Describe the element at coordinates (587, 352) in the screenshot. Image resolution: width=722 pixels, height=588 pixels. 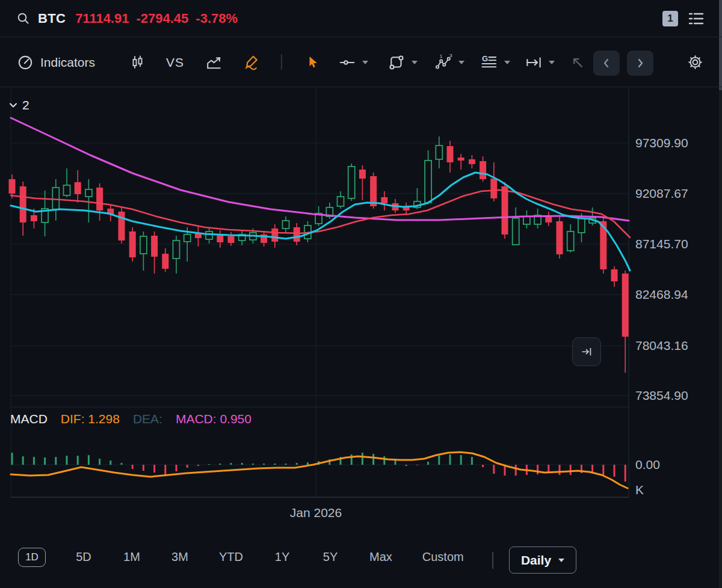
I see `jump-to-latest-button` at that location.